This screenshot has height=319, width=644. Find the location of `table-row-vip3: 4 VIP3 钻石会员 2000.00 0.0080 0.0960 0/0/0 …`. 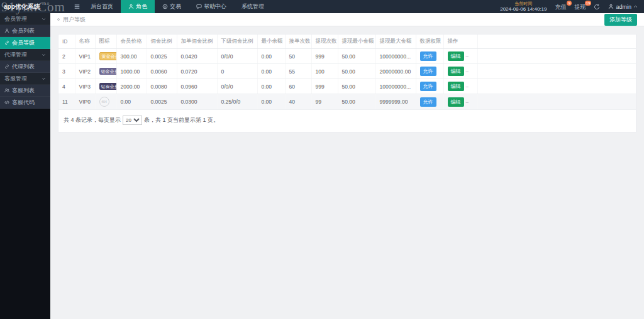

table-row-vip3: 4 VIP3 钻石会员 2000.00 0.0080 0.0960 0/0/0 … is located at coordinates (347, 87).